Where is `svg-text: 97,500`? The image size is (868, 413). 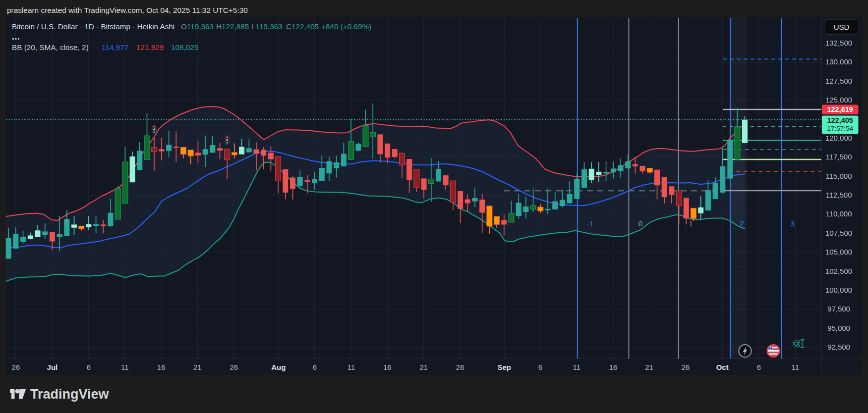
svg-text: 97,500 is located at coordinates (839, 309).